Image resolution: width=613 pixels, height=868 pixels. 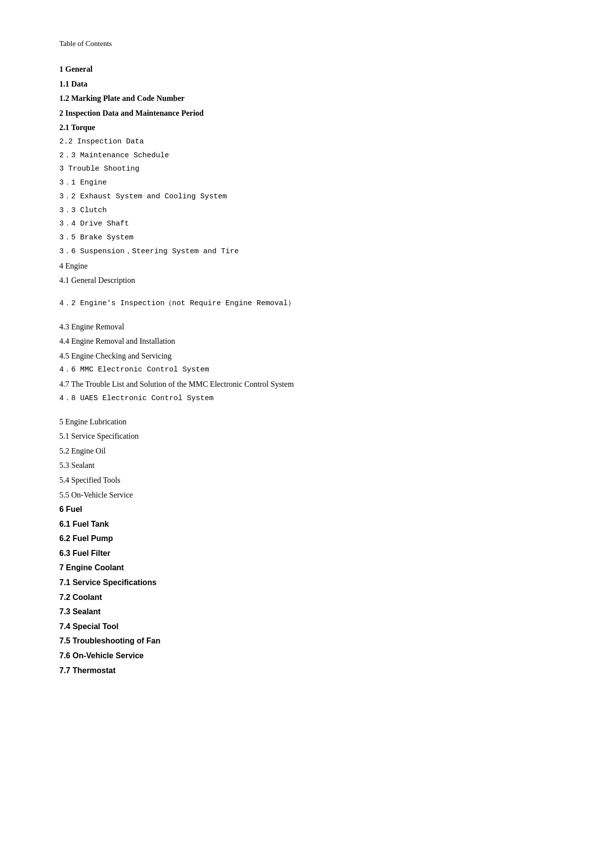 What do you see at coordinates (306, 266) in the screenshot?
I see `toc-item: 4 Engine` at bounding box center [306, 266].